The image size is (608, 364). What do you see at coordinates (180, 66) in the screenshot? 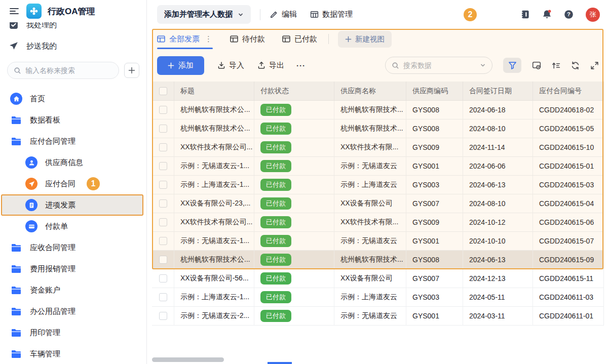
I see `add-record-button: 添加` at bounding box center [180, 66].